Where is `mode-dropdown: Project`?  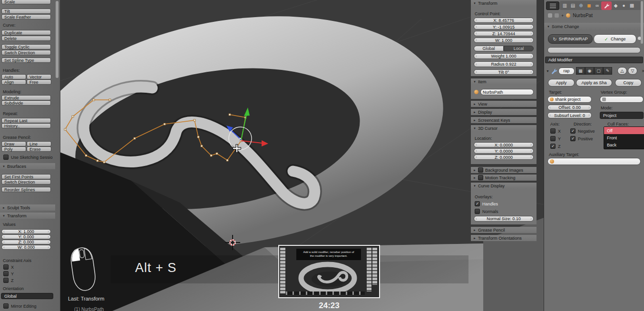
mode-dropdown: Project is located at coordinates (622, 115).